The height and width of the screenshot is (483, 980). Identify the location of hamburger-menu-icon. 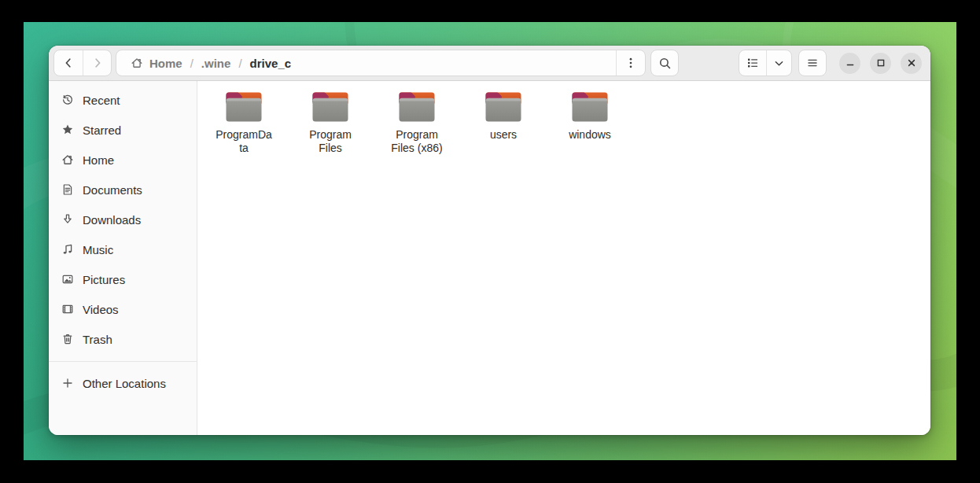
(812, 63).